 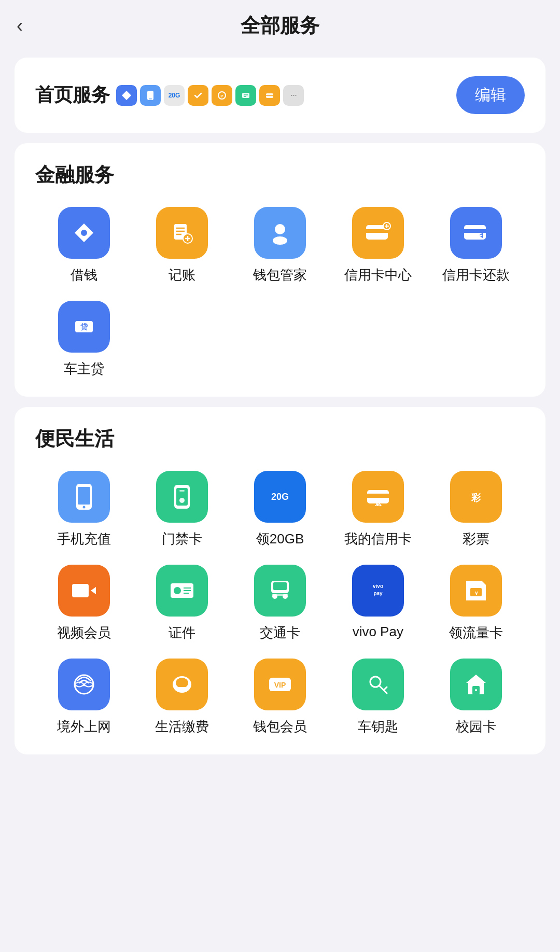 I want to click on 20gb-icon: 20G, so click(x=280, y=497).